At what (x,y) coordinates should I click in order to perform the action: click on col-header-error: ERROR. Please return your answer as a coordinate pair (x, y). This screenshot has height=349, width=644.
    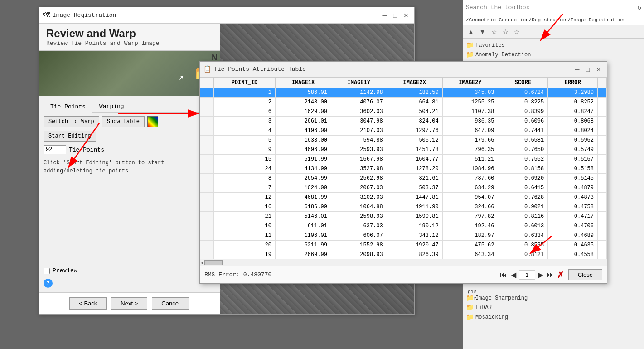
    Looking at the image, I should click on (573, 83).